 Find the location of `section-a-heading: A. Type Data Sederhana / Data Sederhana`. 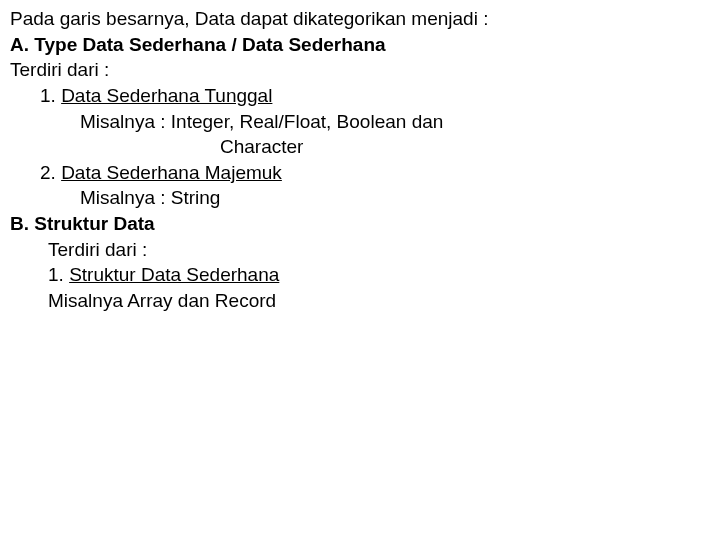

section-a-heading: A. Type Data Sederhana / Data Sederhana is located at coordinates (360, 45).